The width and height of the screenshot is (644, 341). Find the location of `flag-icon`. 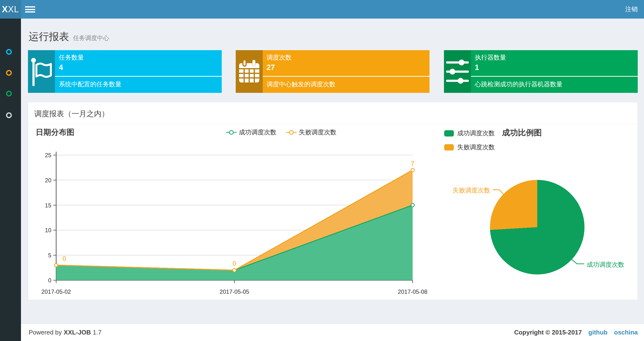

flag-icon is located at coordinates (42, 72).